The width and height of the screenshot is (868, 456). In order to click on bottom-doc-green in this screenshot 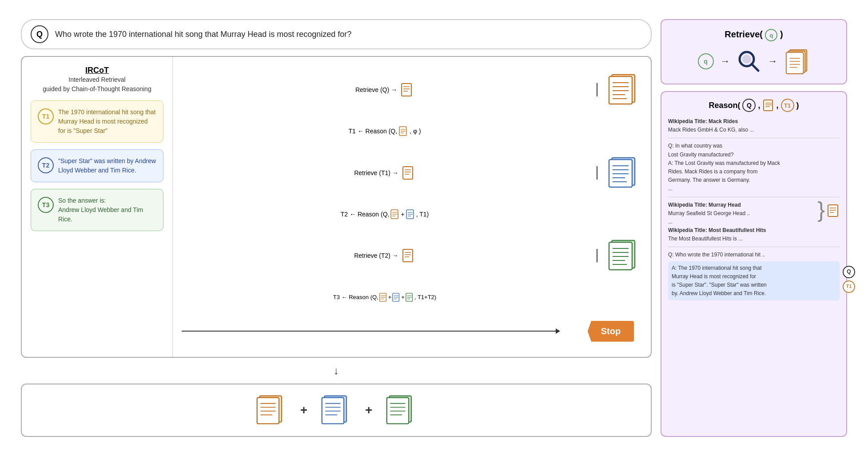, I will do `click(401, 410)`.